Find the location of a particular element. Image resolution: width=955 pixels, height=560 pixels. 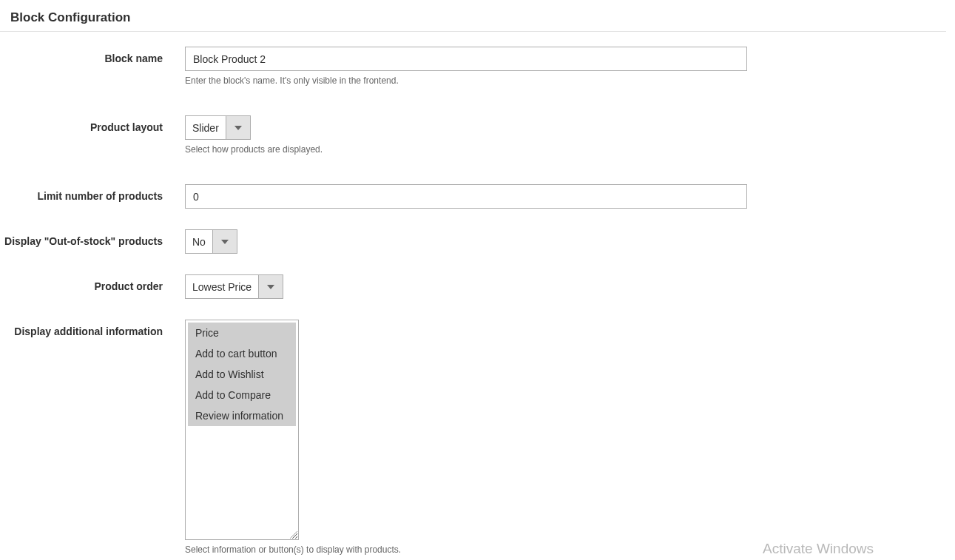

resize-handle-icon is located at coordinates (293, 534).